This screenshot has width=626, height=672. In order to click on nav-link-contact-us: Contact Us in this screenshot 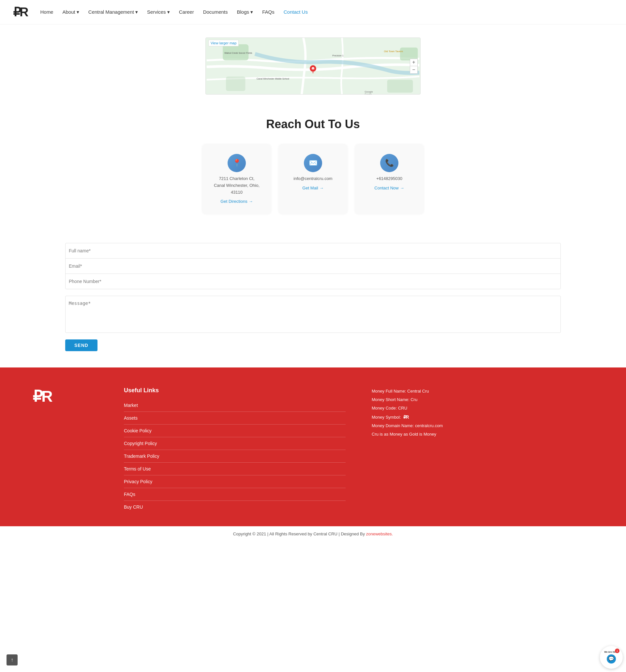, I will do `click(296, 12)`.